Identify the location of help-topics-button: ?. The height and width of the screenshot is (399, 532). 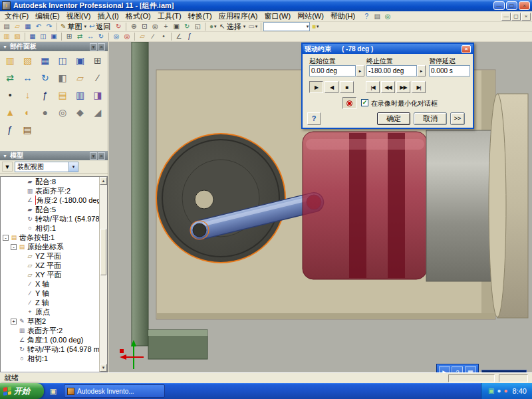
(366, 17).